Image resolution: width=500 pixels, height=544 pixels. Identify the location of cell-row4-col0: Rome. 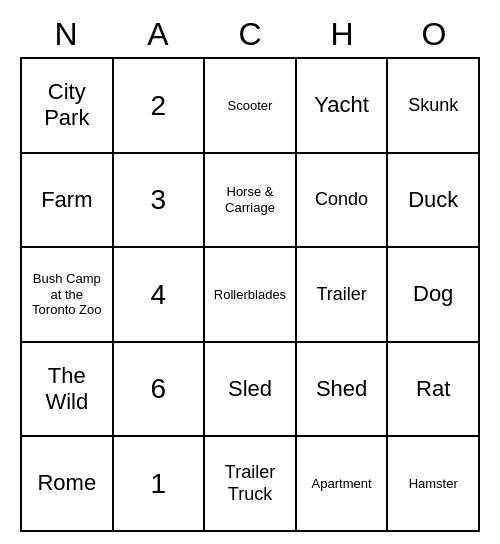
(68, 484).